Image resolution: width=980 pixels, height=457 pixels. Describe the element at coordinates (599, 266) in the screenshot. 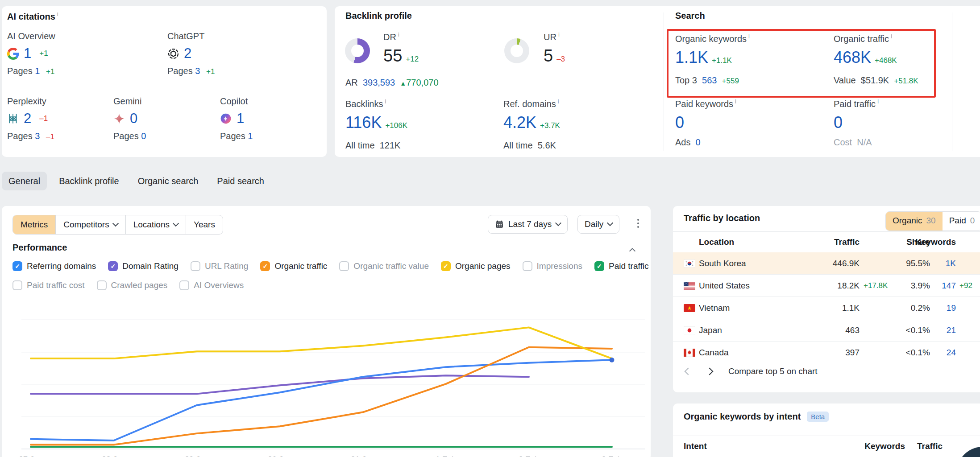

I see `checkbox-checked-icon: ✓` at that location.